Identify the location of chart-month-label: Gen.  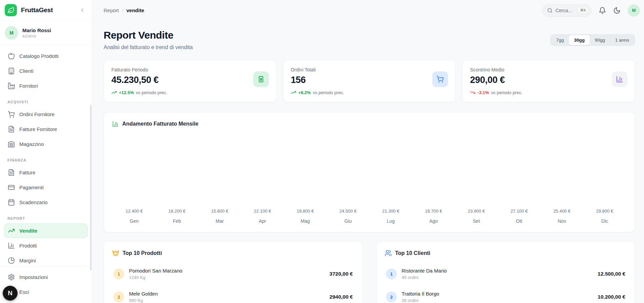
(134, 221).